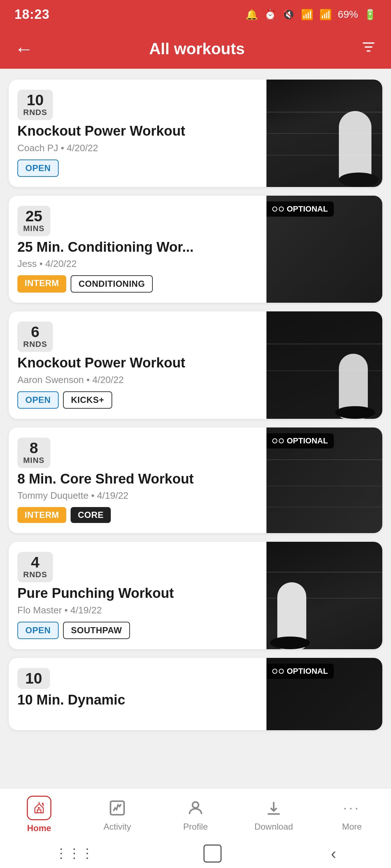 This screenshot has height=868, width=391. I want to click on stat-badge-6: 10, so click(34, 678).